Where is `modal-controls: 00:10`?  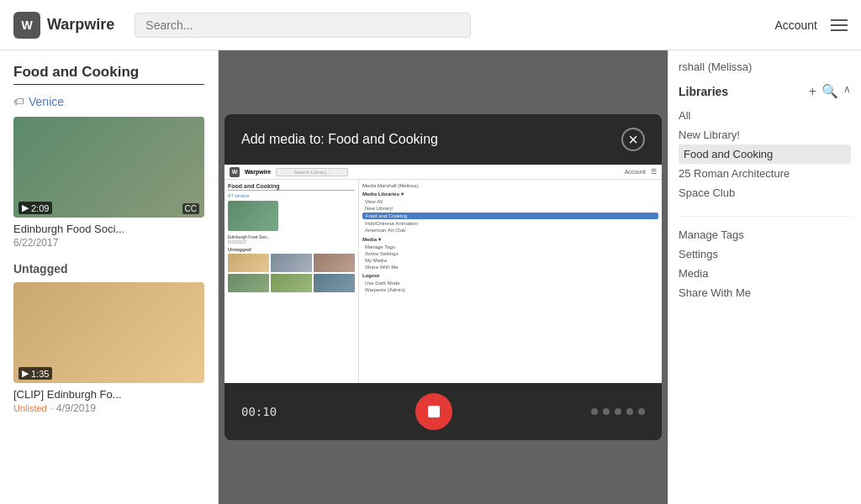
modal-controls: 00:10 is located at coordinates (443, 412).